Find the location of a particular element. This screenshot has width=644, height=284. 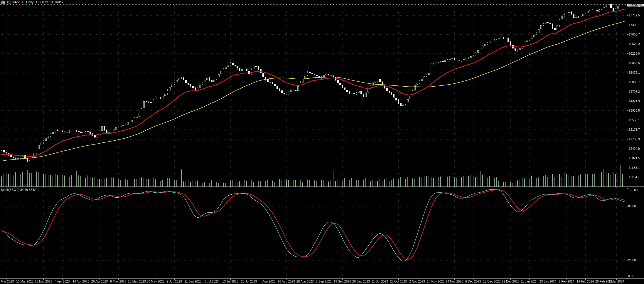

price-tick-label: 15855.5 is located at coordinates (634, 63).